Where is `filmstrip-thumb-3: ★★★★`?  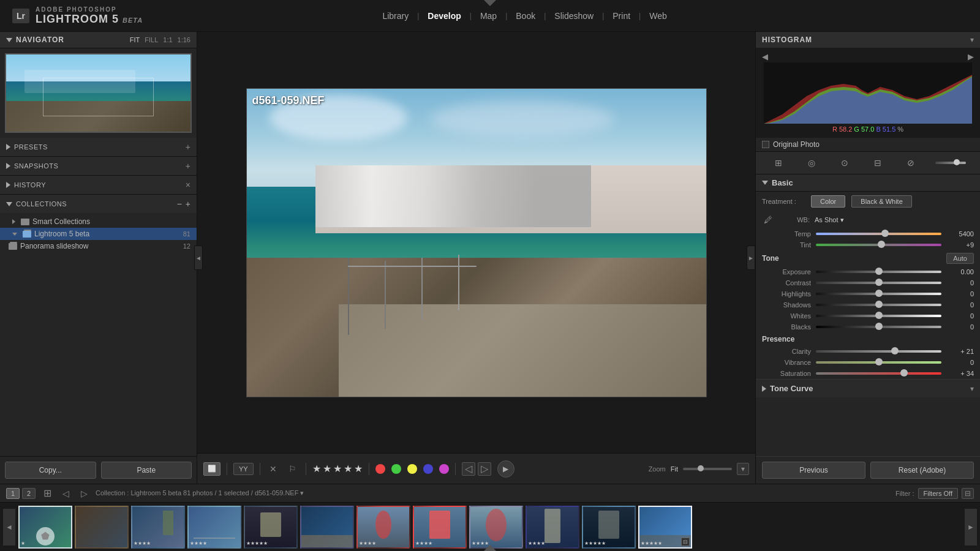
filmstrip-thumb-3: ★★★★ is located at coordinates (158, 527).